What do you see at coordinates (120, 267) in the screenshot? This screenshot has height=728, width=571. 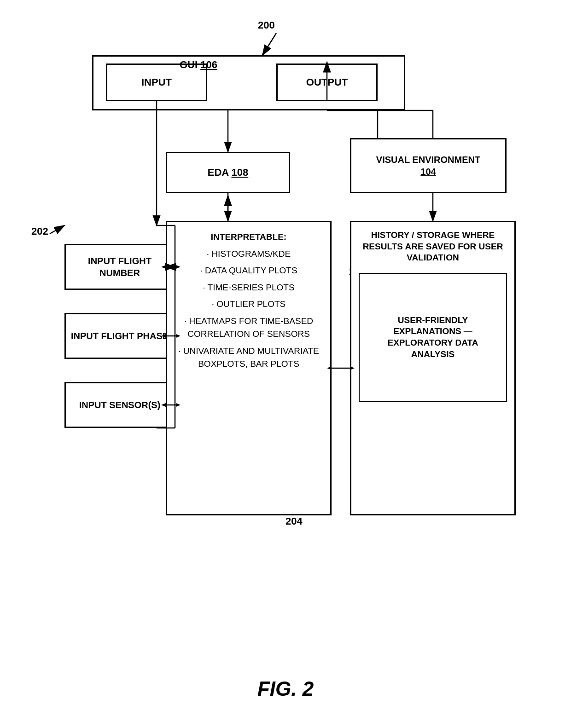 I see `input-flight-number-label: INPUT FLIGHT NUMBER` at bounding box center [120, 267].